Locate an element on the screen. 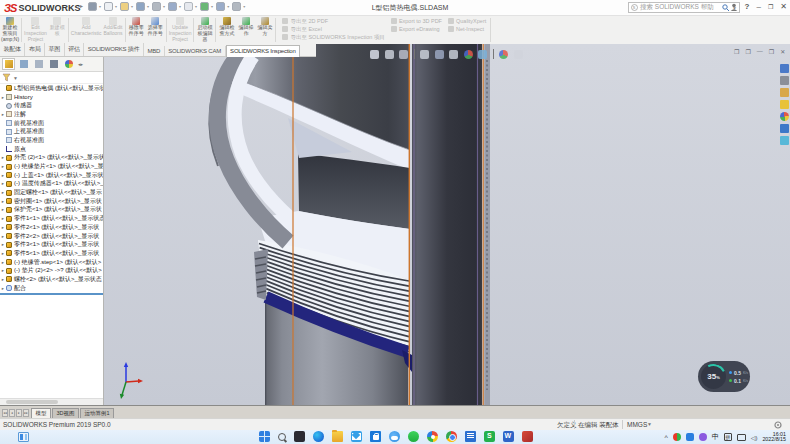 The width and height of the screenshot is (790, 444). home-icon is located at coordinates (784, 68).